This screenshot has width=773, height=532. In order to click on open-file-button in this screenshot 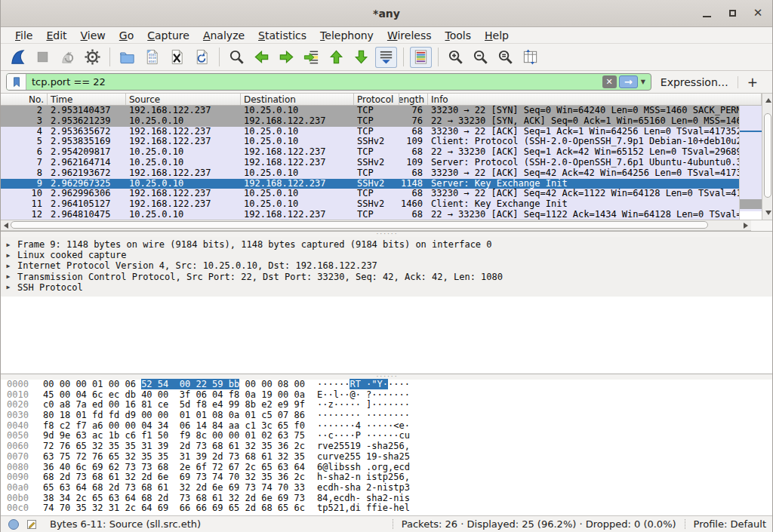, I will do `click(127, 57)`.